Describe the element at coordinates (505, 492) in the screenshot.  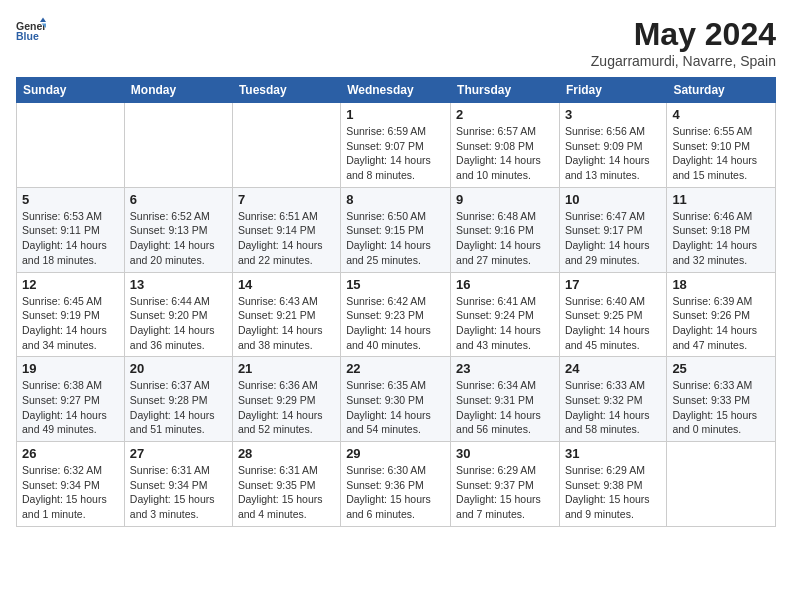
I see `day-detail: Sunrise: 6:29 AM Sunset: 9:37 PM Dayligh…` at that location.